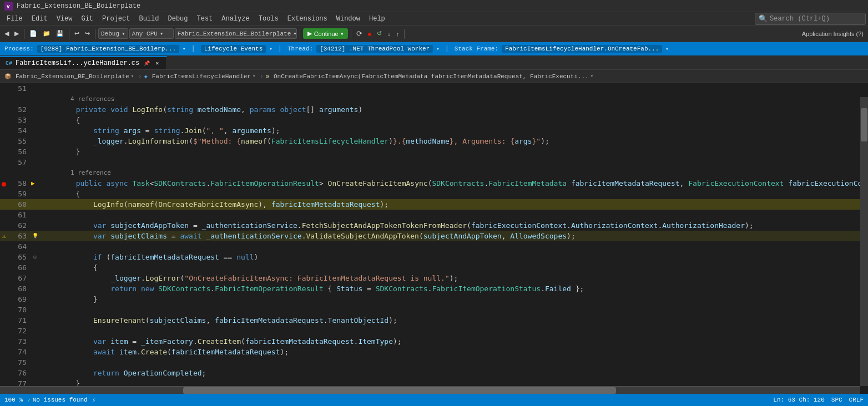 This screenshot has width=868, height=406. What do you see at coordinates (280, 49) in the screenshot?
I see `pipe-icon2: |` at bounding box center [280, 49].